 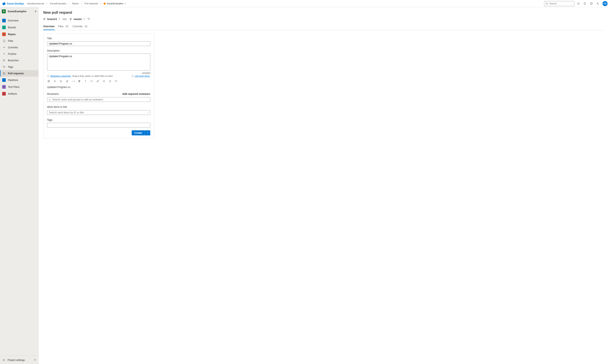 I want to click on target-branch-picker: master ▾, so click(x=77, y=19).